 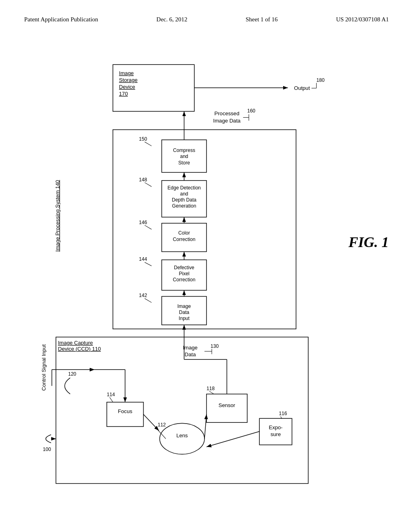 What do you see at coordinates (275, 427) in the screenshot?
I see `label-expo1: Expo-` at bounding box center [275, 427].